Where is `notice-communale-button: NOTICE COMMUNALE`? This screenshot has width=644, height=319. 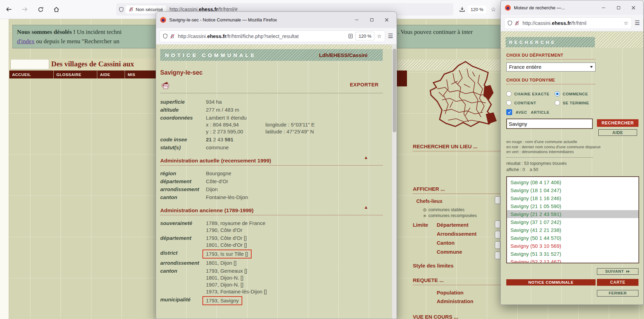 notice-communale-button: NOTICE COMMUNALE is located at coordinates (551, 282).